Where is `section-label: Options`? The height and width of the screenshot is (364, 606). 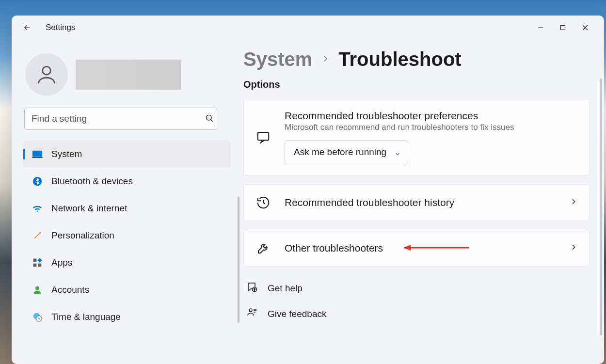
section-label: Options is located at coordinates (416, 84).